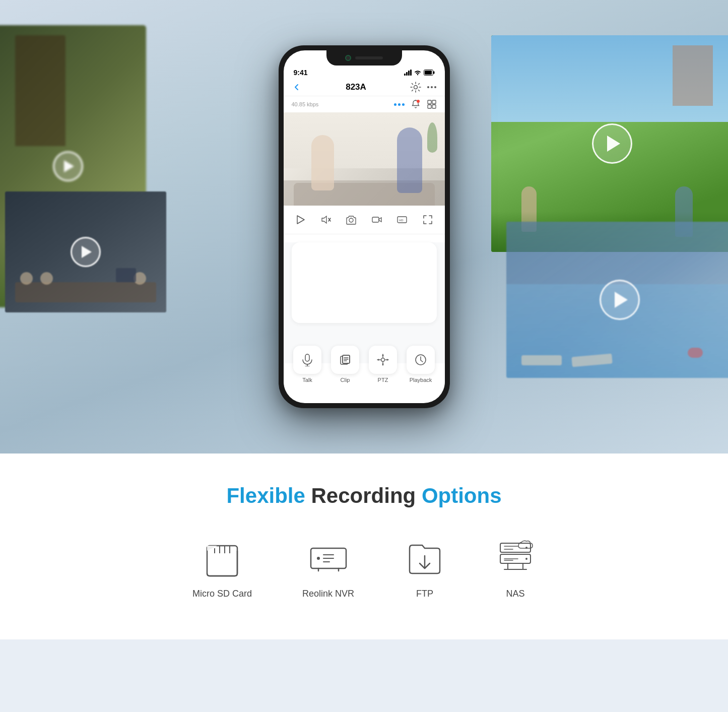  Describe the element at coordinates (421, 360) in the screenshot. I see `clock-icon` at that location.